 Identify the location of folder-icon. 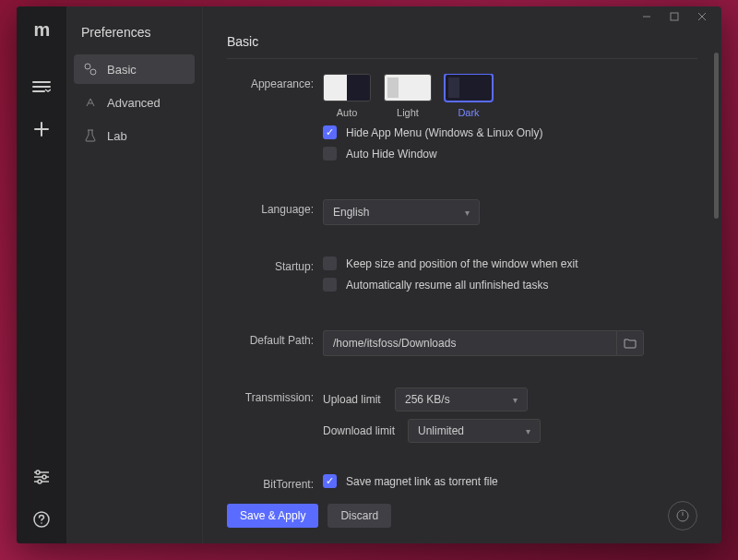
(630, 343).